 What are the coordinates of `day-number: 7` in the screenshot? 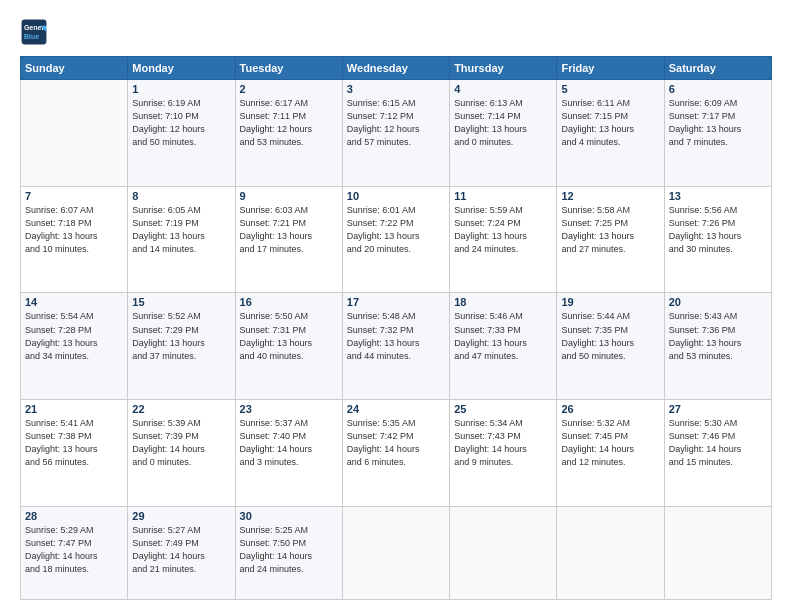 It's located at (74, 196).